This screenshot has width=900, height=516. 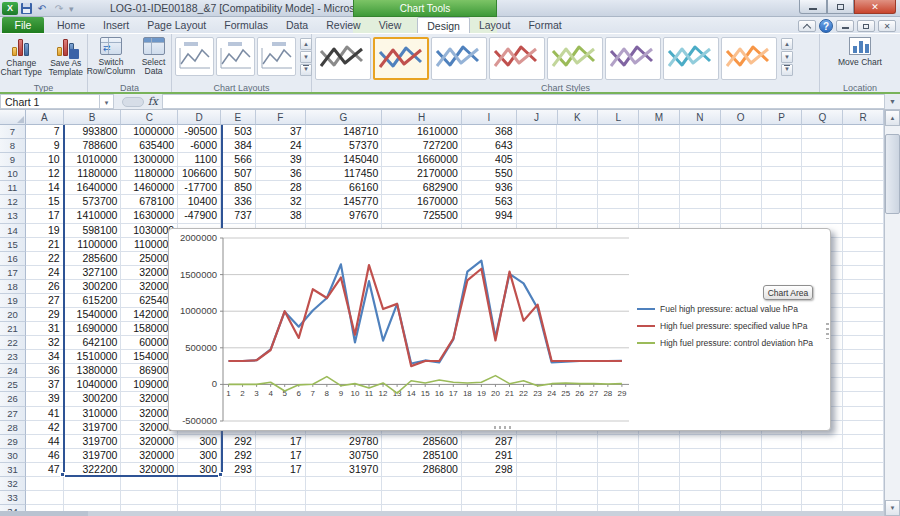 I want to click on cell-B27: 310000, so click(x=93, y=414).